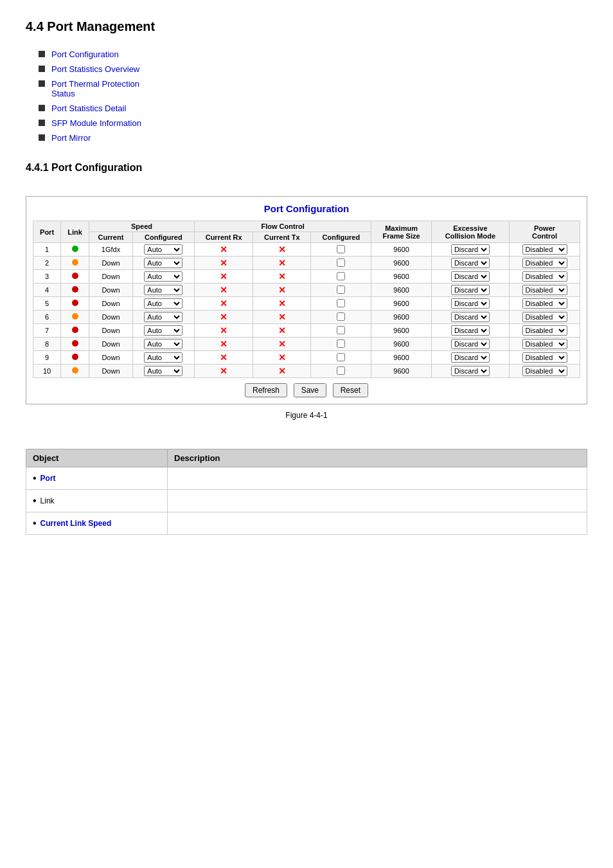 This screenshot has width=613, height=868. I want to click on nav-link-port-mirror: Port Mirror, so click(71, 138).